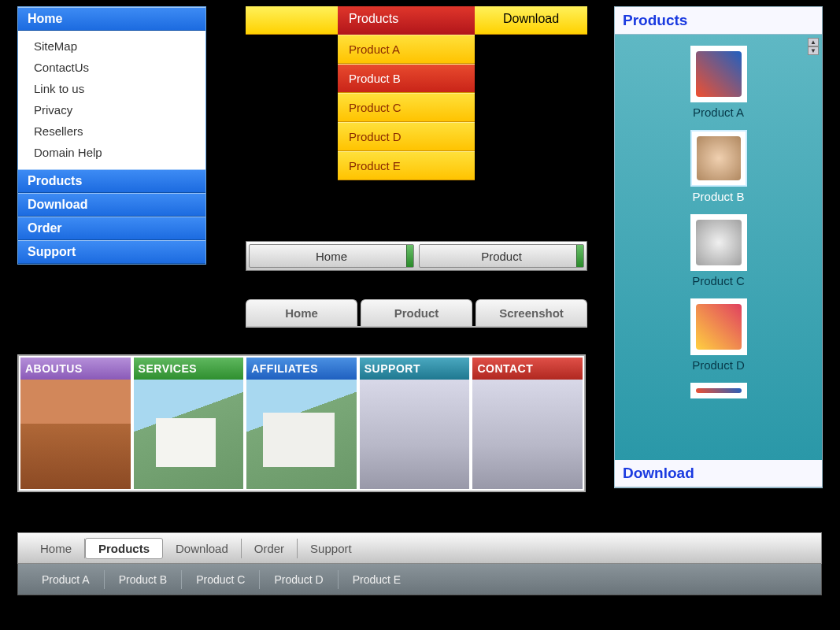  Describe the element at coordinates (76, 424) in the screenshot. I see `card-aboutus: ABOUTUS` at that location.